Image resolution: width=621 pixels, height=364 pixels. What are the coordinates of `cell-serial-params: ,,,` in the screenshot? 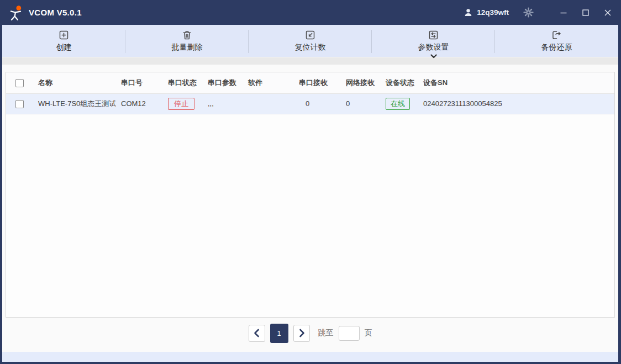 It's located at (222, 104).